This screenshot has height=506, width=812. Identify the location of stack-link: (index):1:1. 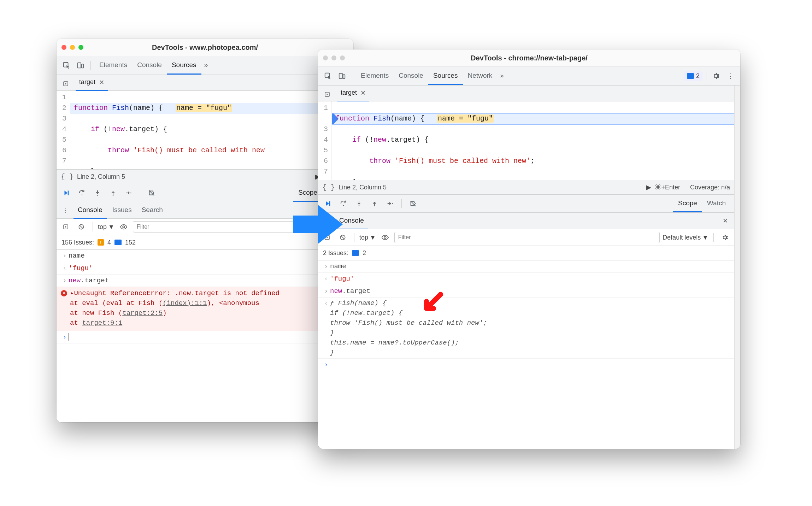
(184, 303).